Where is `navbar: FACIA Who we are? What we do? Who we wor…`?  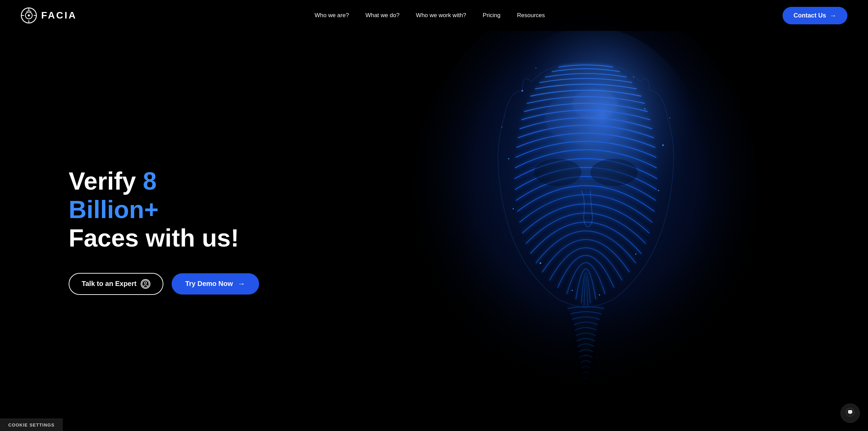 navbar: FACIA Who we are? What we do? Who we wor… is located at coordinates (434, 15).